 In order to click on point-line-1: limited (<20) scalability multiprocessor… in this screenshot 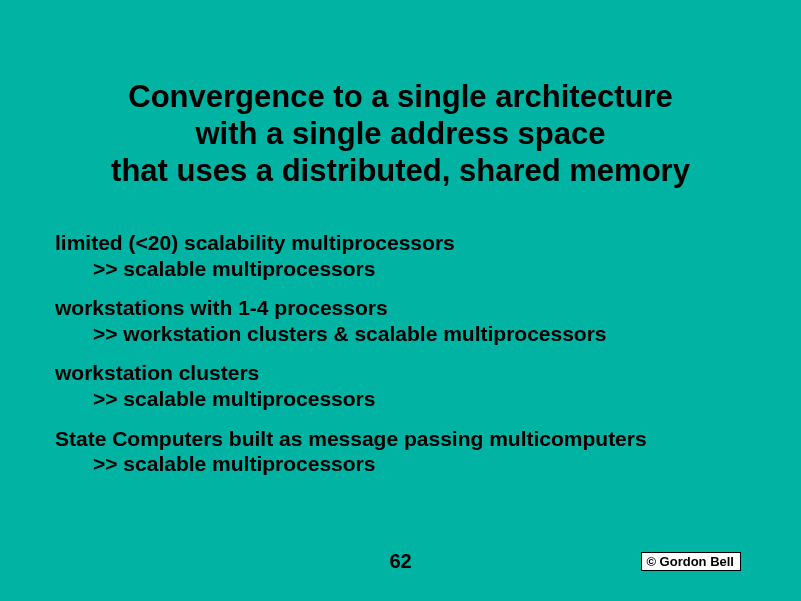, I will do `click(255, 242)`.